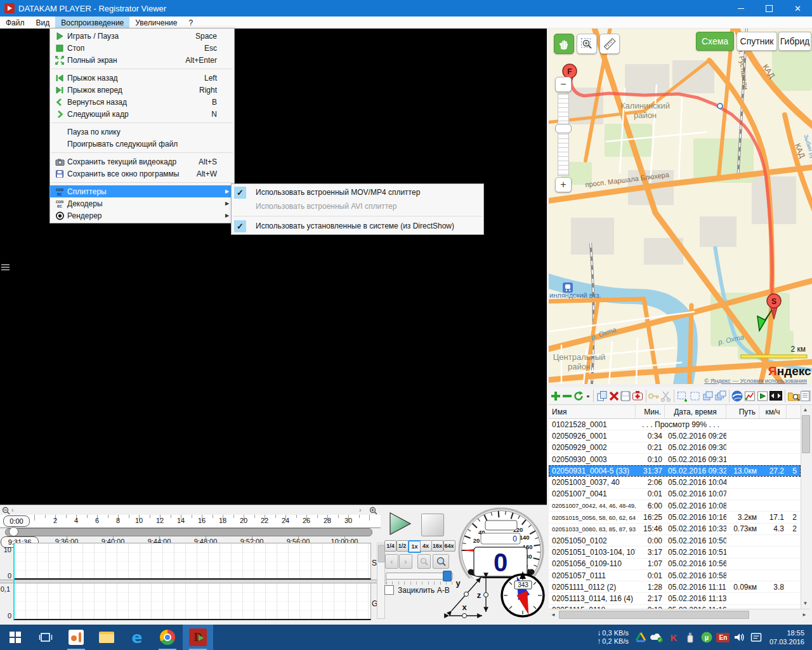 The image size is (812, 650). What do you see at coordinates (5, 268) in the screenshot?
I see `panel-toggle-icon` at bounding box center [5, 268].